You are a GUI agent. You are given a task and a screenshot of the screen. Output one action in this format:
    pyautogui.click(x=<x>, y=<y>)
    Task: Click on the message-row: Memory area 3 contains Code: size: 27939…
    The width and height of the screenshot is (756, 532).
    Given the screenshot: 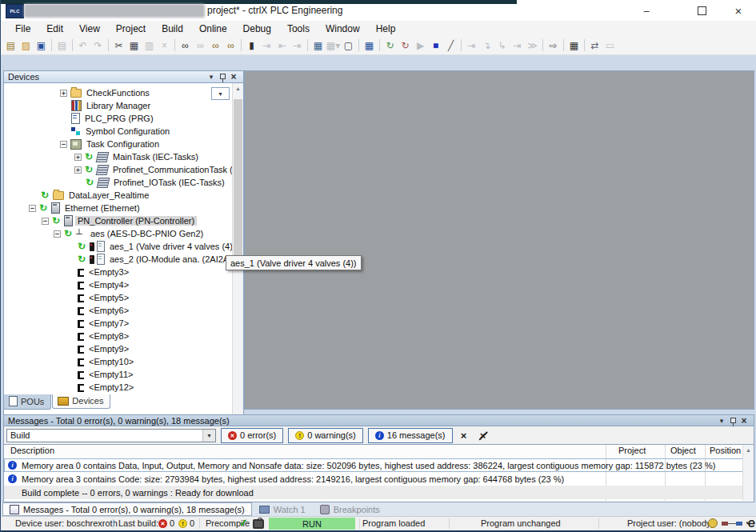 What is the action you would take?
    pyautogui.click(x=374, y=478)
    